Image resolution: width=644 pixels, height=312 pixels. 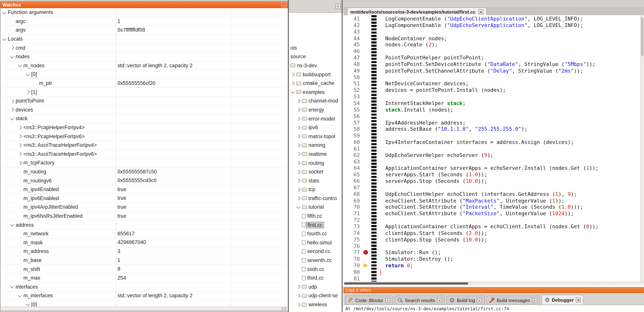 What do you see at coordinates (144, 190) in the screenshot?
I see `watch-row: m_ipv4Enabledtrue` at bounding box center [144, 190].